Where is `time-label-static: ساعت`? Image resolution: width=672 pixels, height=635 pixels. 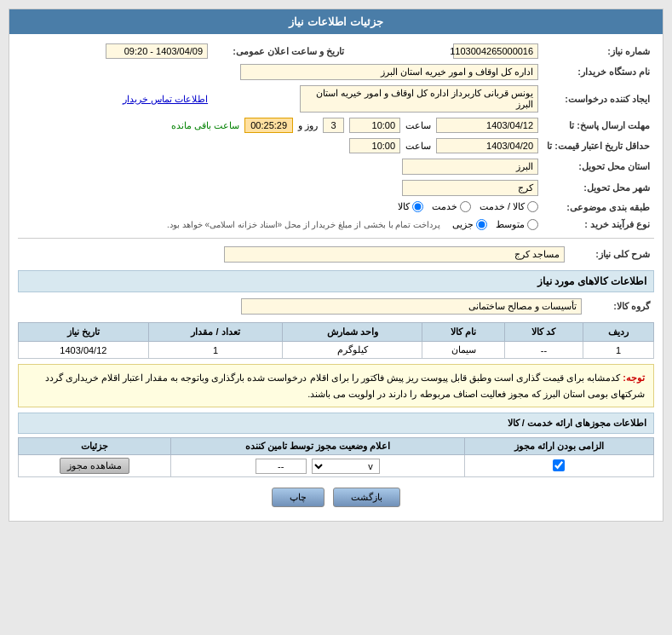 time-label-static: ساعت is located at coordinates (418, 126).